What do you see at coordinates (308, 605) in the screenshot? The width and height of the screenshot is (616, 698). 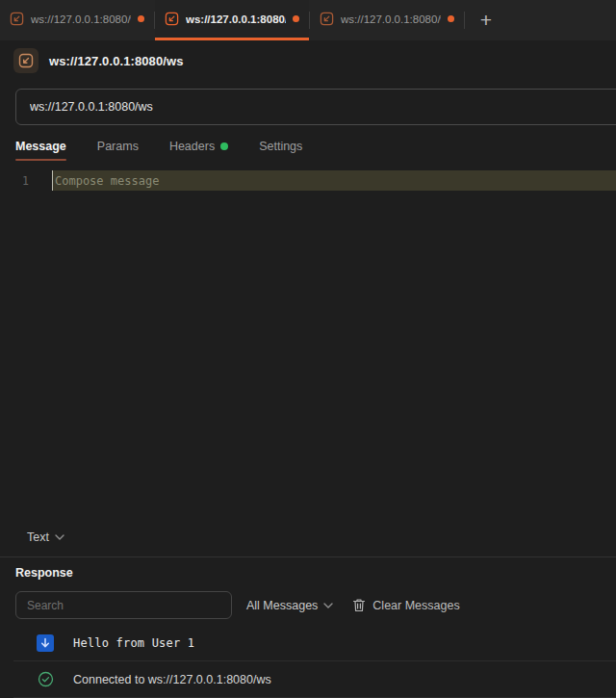 I see `response-controls: All Messages Clear Messages` at bounding box center [308, 605].